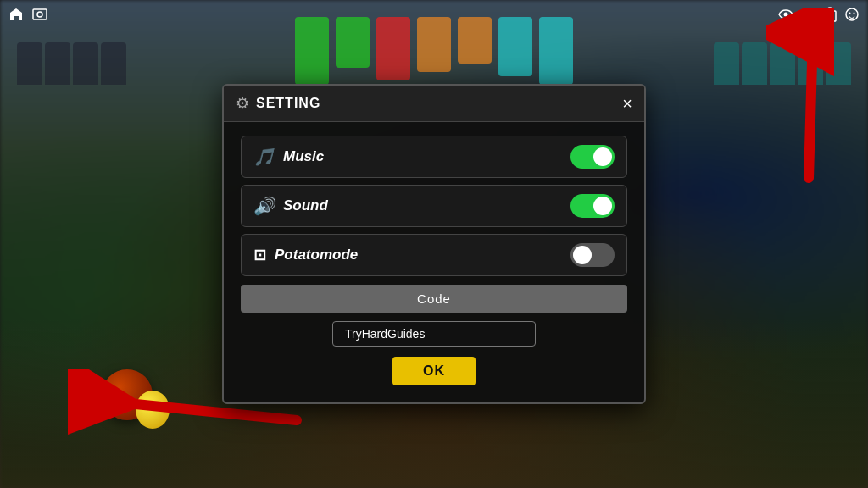 This screenshot has width=868, height=488. I want to click on close-button: ×, so click(627, 103).